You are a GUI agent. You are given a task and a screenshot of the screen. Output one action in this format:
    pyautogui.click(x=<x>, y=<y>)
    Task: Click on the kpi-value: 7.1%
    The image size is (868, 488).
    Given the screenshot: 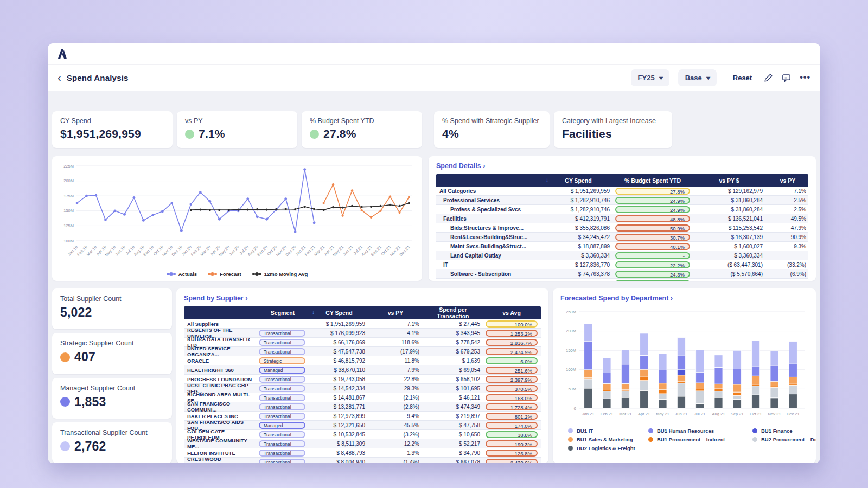 What is the action you would take?
    pyautogui.click(x=212, y=134)
    